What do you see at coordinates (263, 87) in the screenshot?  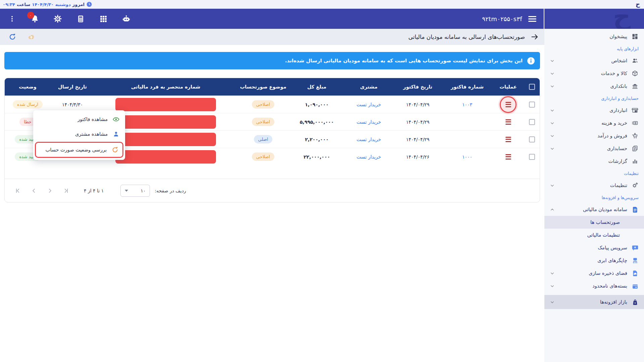 I see `column-header-subject: موضوع صورتحساب` at bounding box center [263, 87].